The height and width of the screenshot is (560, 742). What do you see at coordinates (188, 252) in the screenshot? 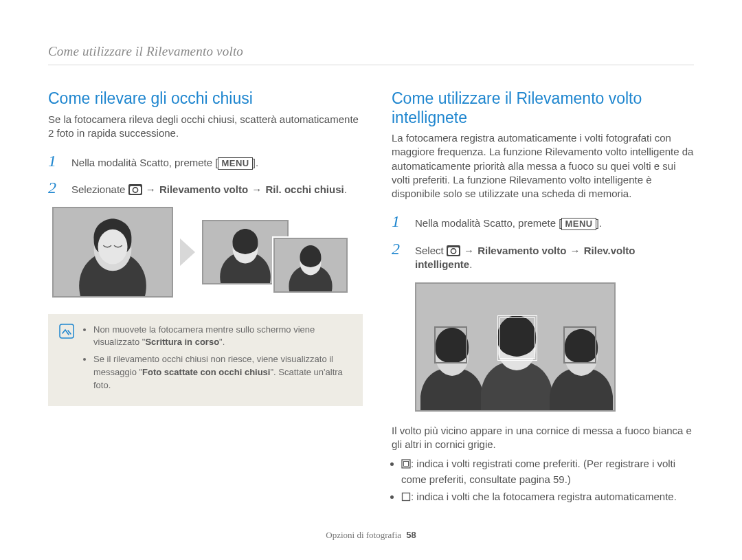
I see `sequence-arrow-icon` at bounding box center [188, 252].